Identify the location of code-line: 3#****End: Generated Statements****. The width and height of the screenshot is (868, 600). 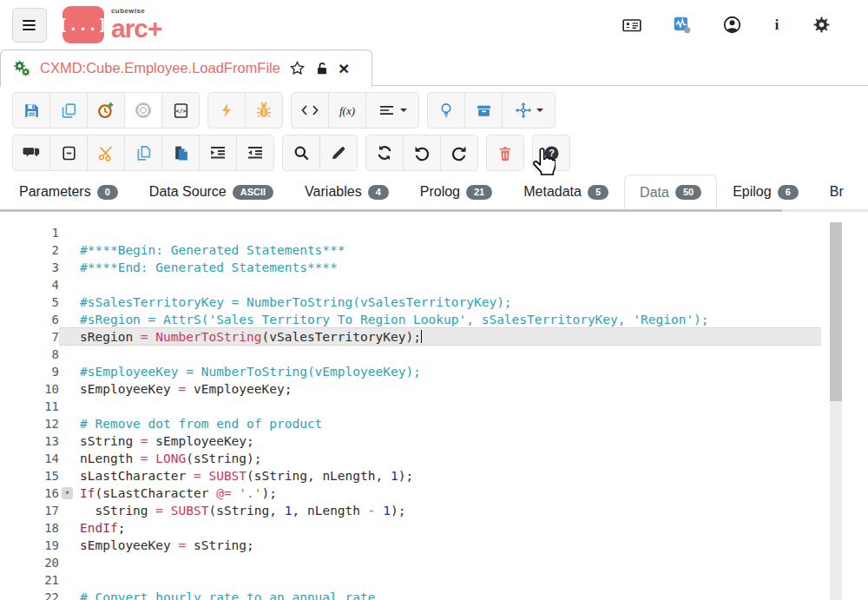
(434, 267).